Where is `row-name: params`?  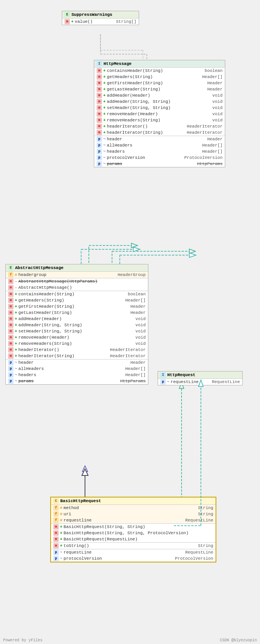 row-name: params is located at coordinates (69, 381).